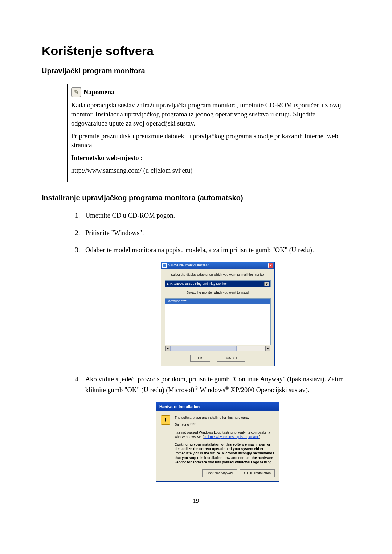 This screenshot has width=392, height=554. I want to click on dialog2-buttons: Continue Anyway STOP Installation, so click(218, 475).